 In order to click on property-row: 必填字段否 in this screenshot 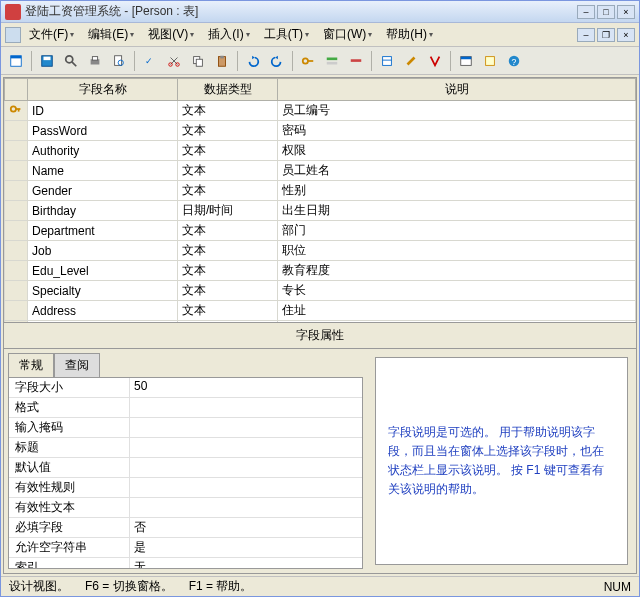, I will do `click(186, 528)`.